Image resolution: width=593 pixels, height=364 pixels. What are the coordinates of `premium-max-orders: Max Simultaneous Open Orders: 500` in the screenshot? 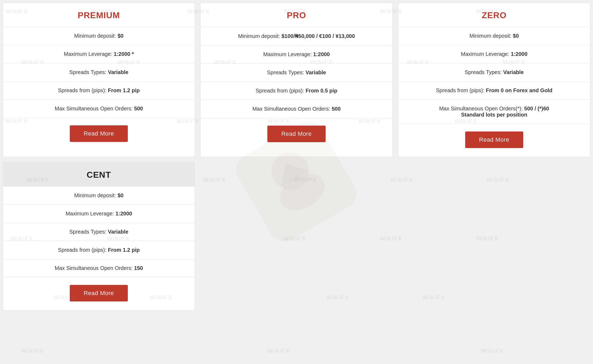 It's located at (99, 109).